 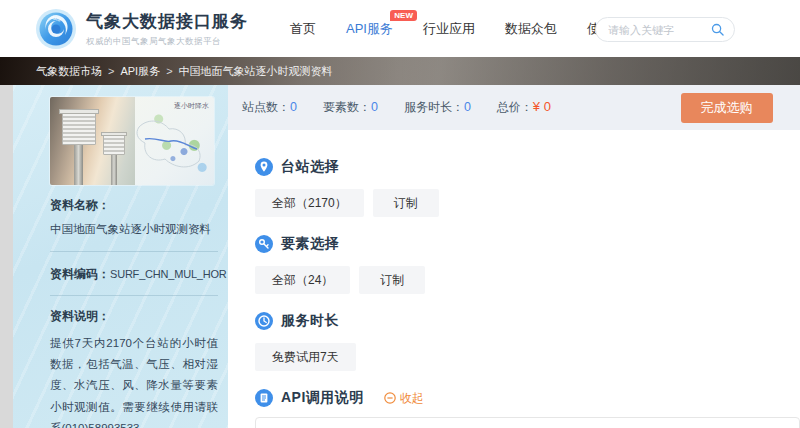 I want to click on breadcrumb: 气象数据市场 > API服务 > 中国地面气象站逐小时观测资料, so click(x=184, y=72).